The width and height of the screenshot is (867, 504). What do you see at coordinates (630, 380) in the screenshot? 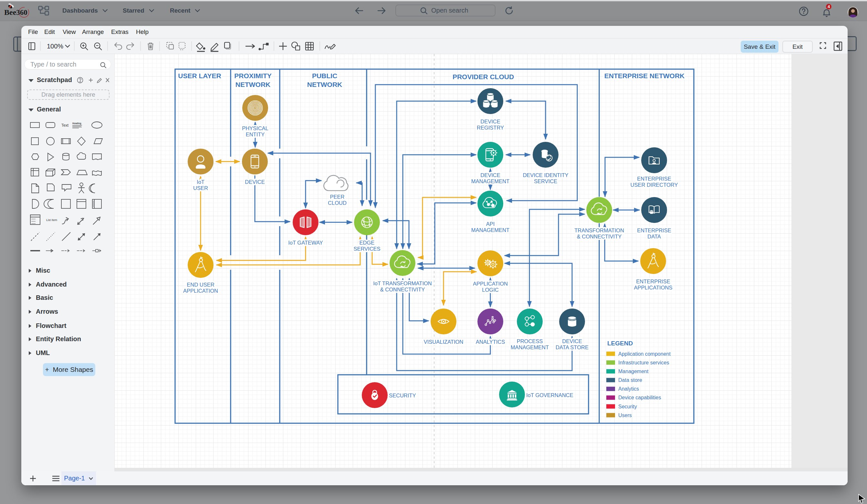
I see `svg-text: Data store` at bounding box center [630, 380].